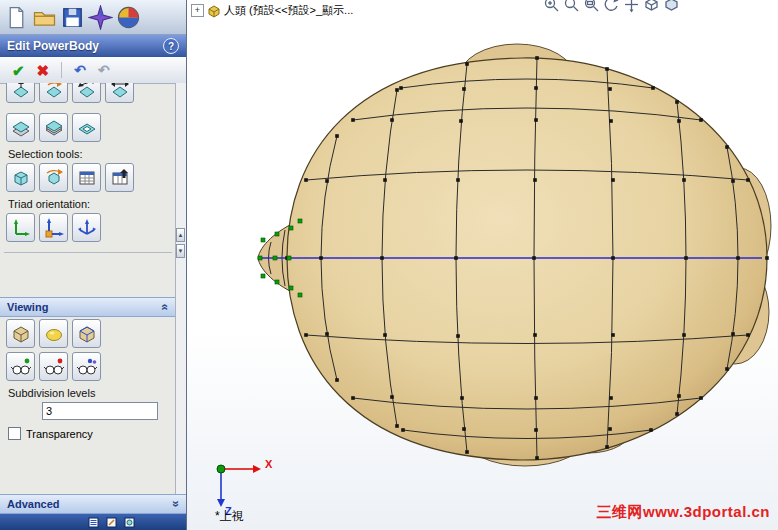  I want to click on scroll-down-icon: ▼, so click(181, 251).